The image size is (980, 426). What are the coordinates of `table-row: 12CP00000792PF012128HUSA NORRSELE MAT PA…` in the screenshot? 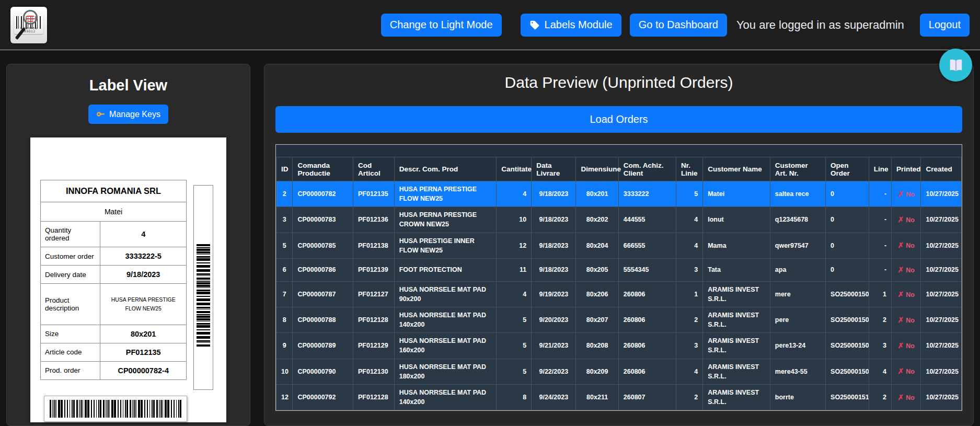 It's located at (619, 397).